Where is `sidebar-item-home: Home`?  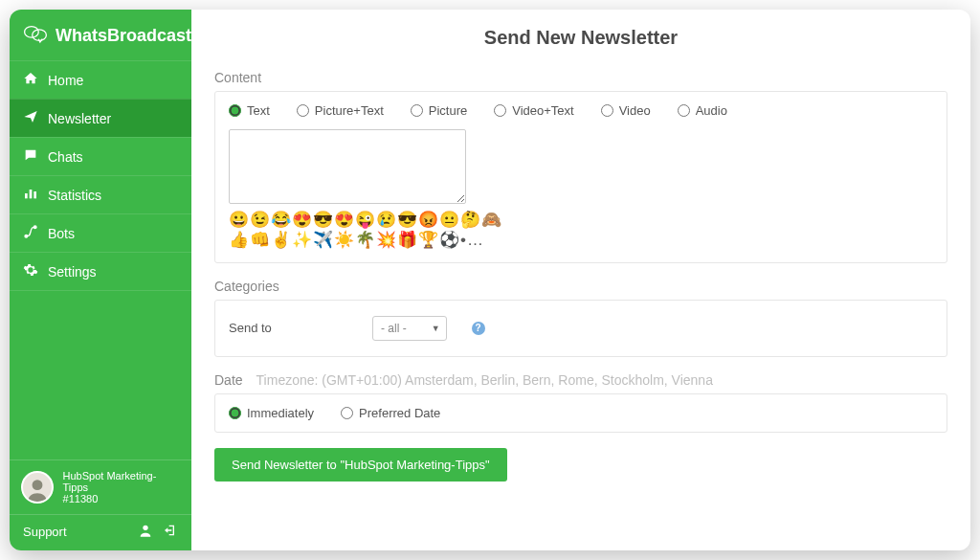 sidebar-item-home: Home is located at coordinates (100, 79).